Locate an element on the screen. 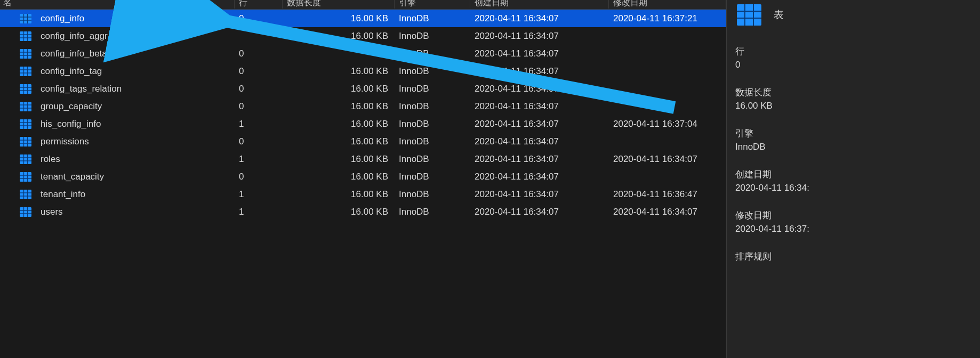 The width and height of the screenshot is (980, 358). table-row: config_tags_relation 0 16.00 KB InnoDB 2… is located at coordinates (363, 88).